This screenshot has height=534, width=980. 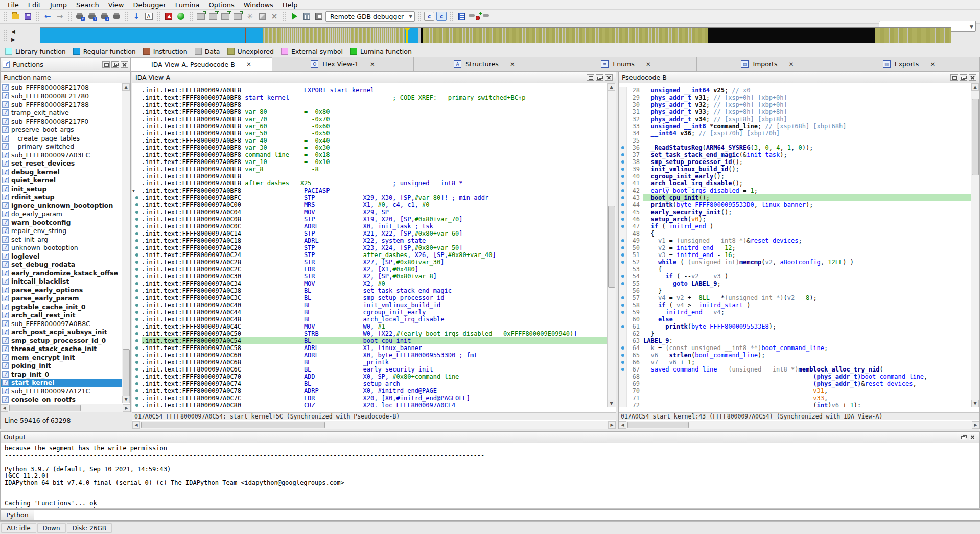 What do you see at coordinates (343, 64) in the screenshot?
I see `tab-hex-view-1: OHex View-1×` at bounding box center [343, 64].